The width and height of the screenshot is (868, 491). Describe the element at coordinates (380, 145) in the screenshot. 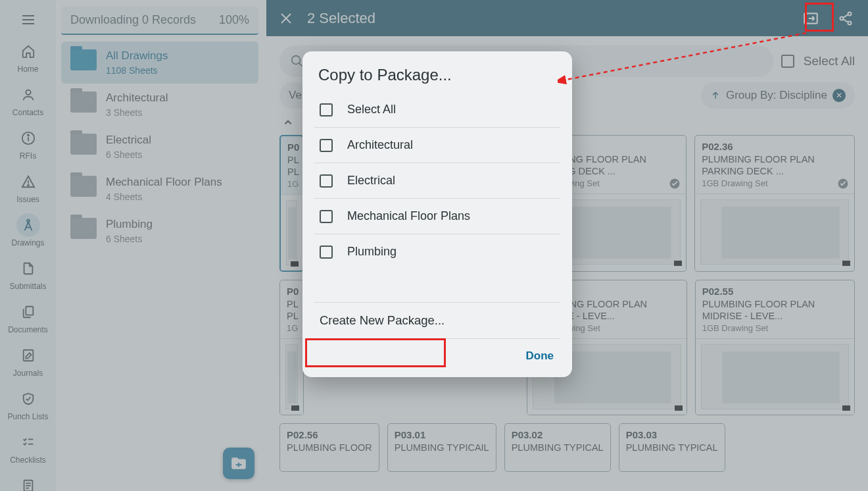

I see `option-label: Architectural` at that location.